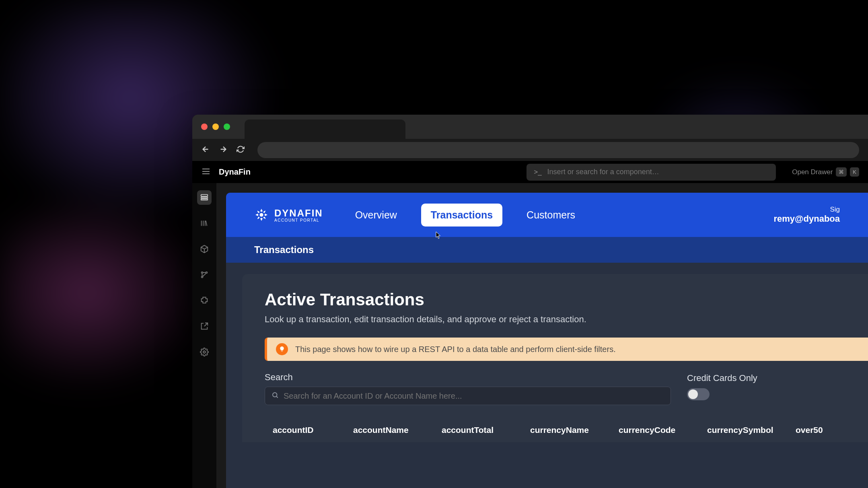  Describe the element at coordinates (465, 215) in the screenshot. I see `portal-tabs: Overview Transactions Customers` at that location.